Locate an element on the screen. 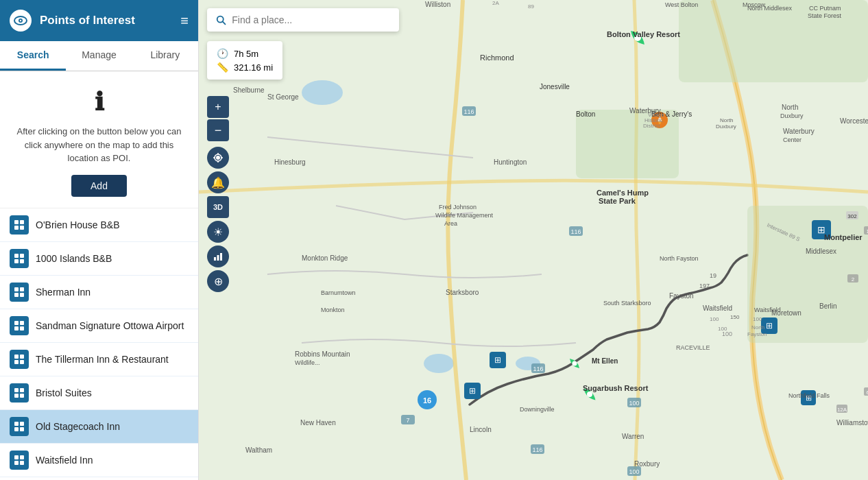 The height and width of the screenshot is (480, 868). sidebar-info-section: ℹ After clicking on the button below you… is located at coordinates (99, 140).